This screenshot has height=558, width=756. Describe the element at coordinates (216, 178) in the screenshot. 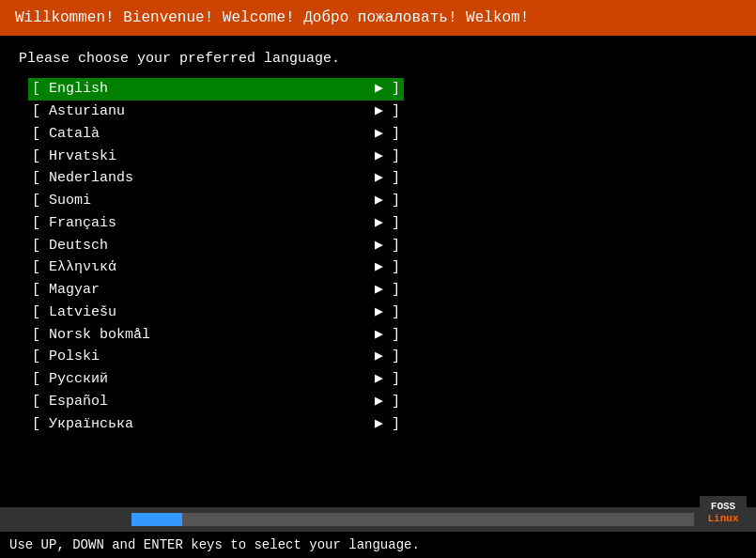

I see `language-item: [ Nederlands▶ ]` at that location.